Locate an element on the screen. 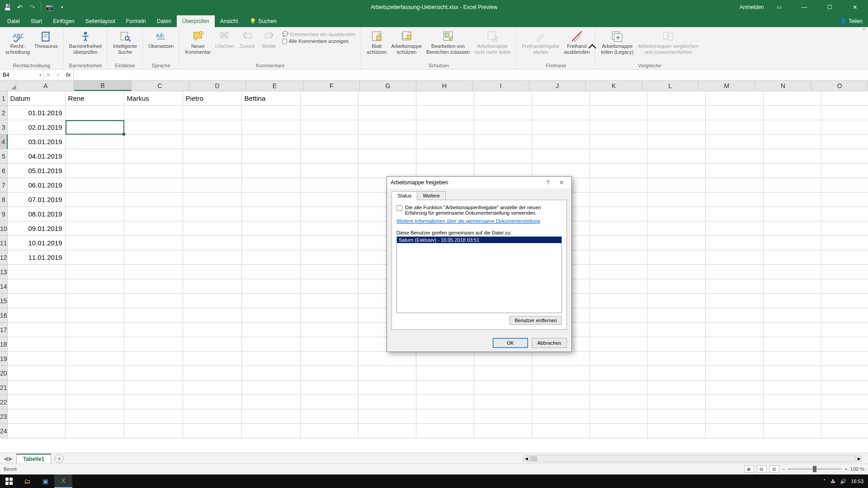  dialog-title: Arbeitsmappe freigeben is located at coordinates (420, 183).